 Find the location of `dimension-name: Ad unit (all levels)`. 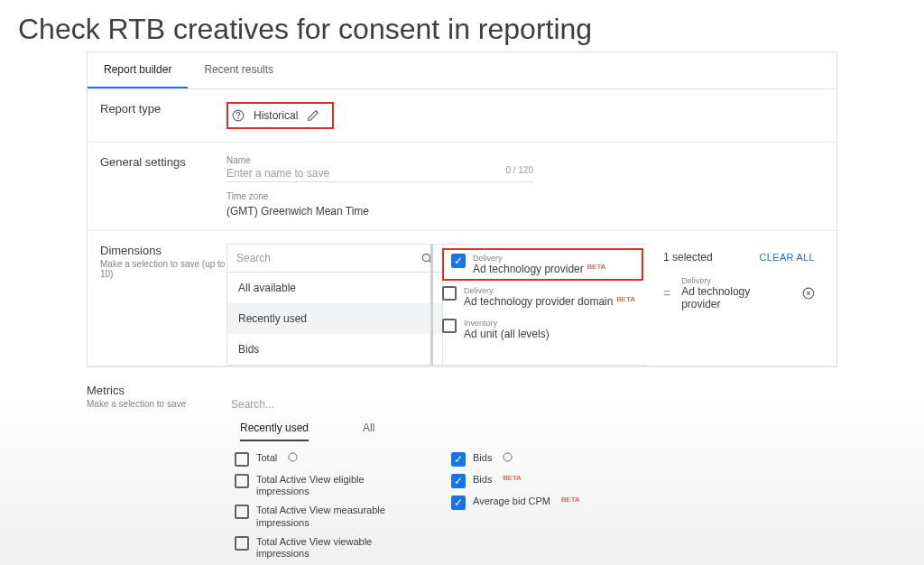

dimension-name: Ad unit (all levels) is located at coordinates (507, 334).